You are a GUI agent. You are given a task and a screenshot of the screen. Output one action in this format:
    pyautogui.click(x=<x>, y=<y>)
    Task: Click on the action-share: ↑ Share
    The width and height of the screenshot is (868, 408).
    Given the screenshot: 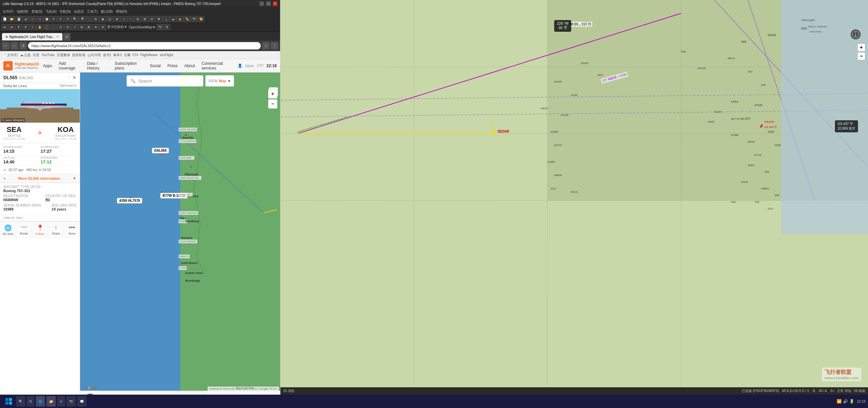 What is the action you would take?
    pyautogui.click(x=56, y=230)
    